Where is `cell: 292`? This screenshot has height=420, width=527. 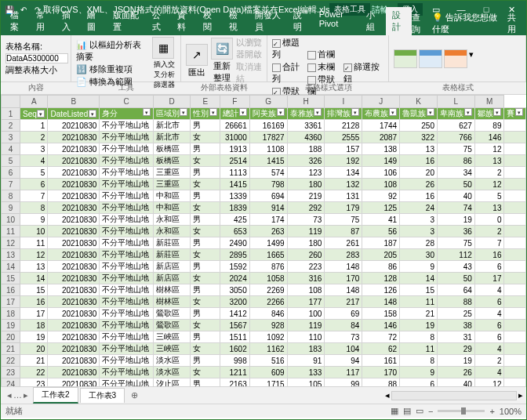
cell: 292 is located at coordinates (306, 208).